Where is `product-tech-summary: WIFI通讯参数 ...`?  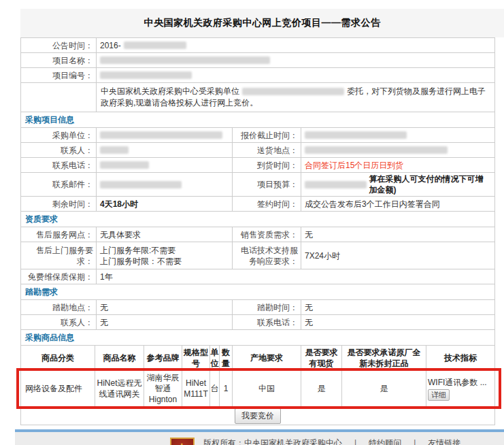
product-tech-summary: WIFI通讯参数 ... is located at coordinates (457, 382).